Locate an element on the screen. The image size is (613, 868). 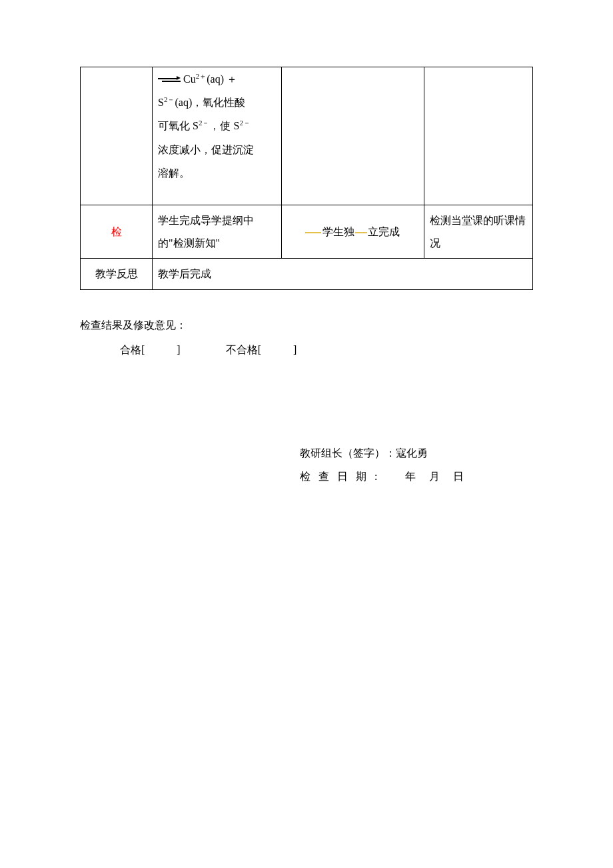
review-options: 合格[ ] 不合格[ ] is located at coordinates (306, 350).